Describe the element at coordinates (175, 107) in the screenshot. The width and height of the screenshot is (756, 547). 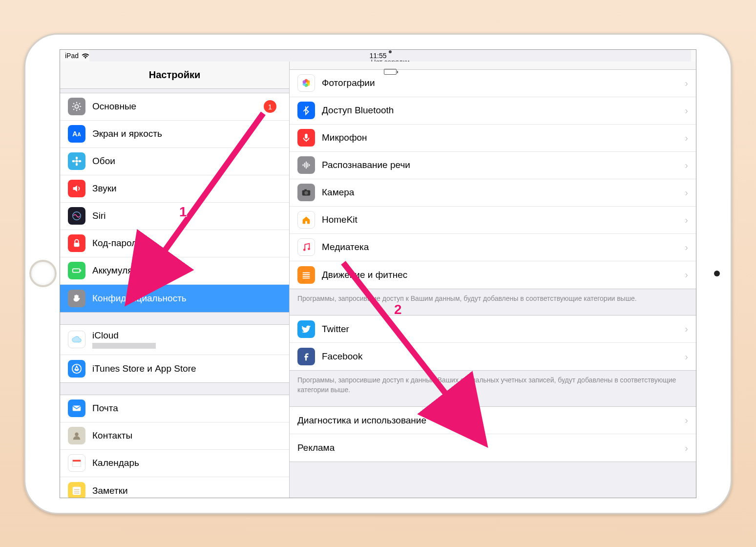
I see `row-general: Основные1` at that location.